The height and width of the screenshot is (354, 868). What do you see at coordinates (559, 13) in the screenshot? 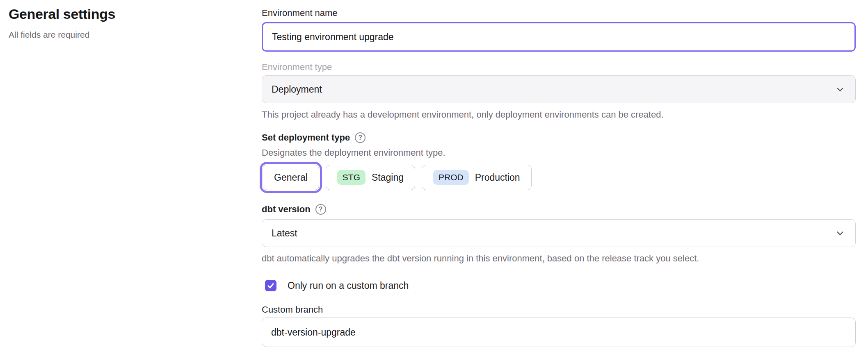
I see `environment-name-label: Environment name` at bounding box center [559, 13].